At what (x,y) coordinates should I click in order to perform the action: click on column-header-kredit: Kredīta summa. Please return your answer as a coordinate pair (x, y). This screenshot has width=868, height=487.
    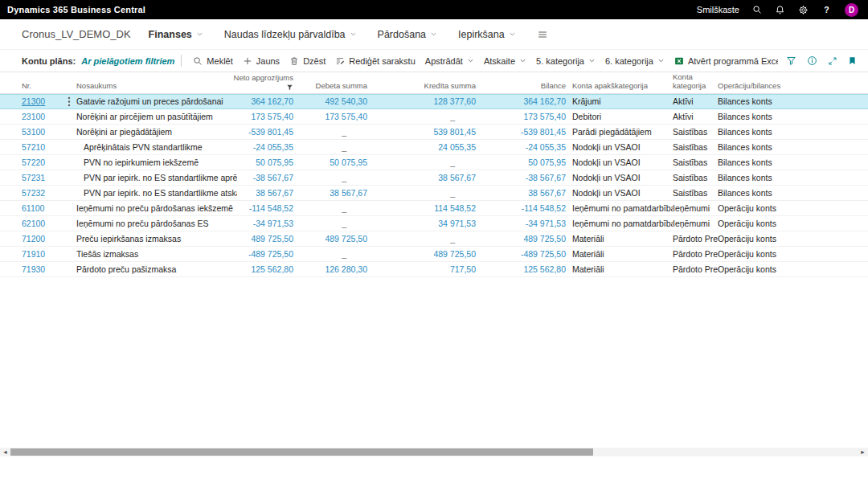
    Looking at the image, I should click on (428, 87).